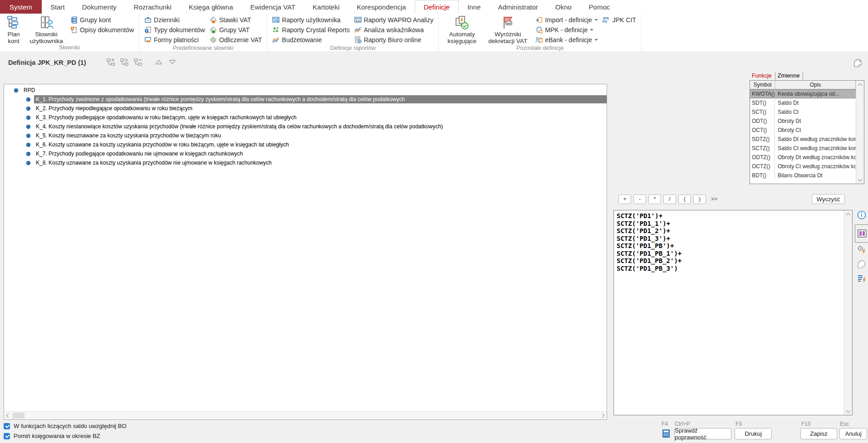 Image resolution: width=868 pixels, height=443 pixels. Describe the element at coordinates (213, 20) in the screenshot. I see `stawki-vat-icon` at that location.